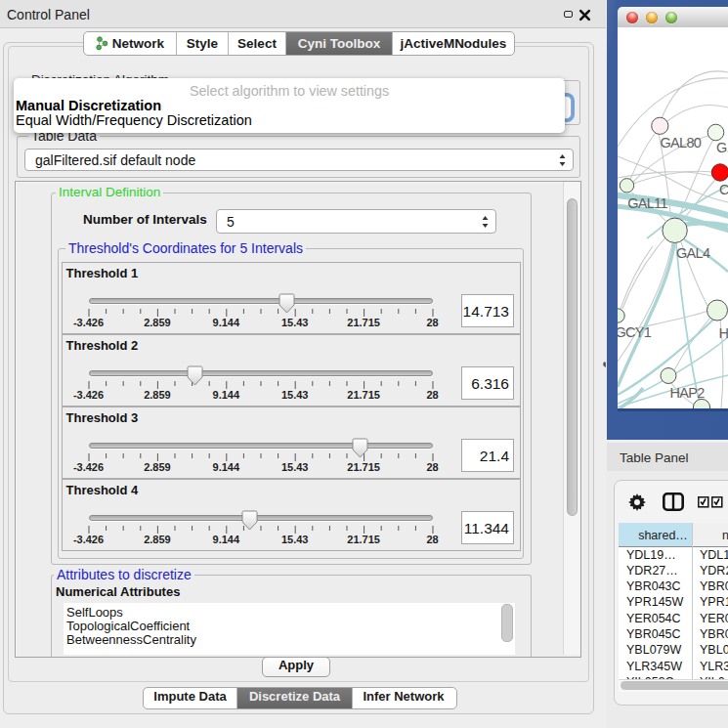 This screenshot has width=728, height=728. Describe the element at coordinates (722, 148) in the screenshot. I see `svg-text: G.` at that location.